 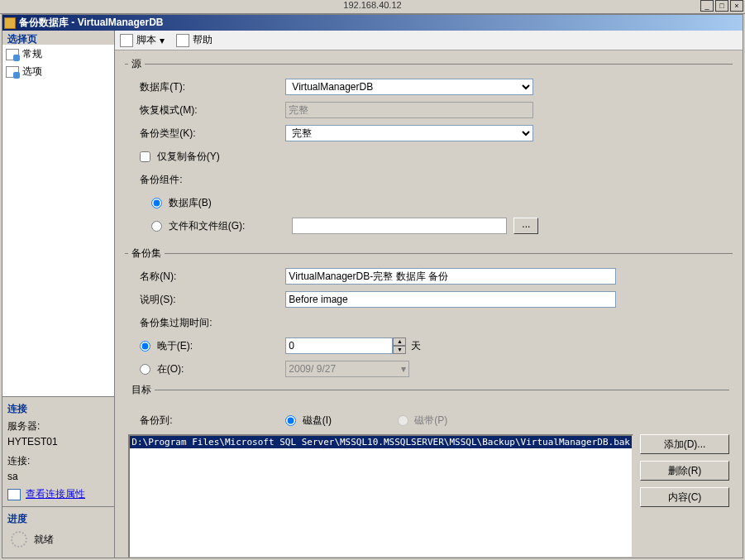 I want to click on database-label: 数据库(T):, so click(x=207, y=88).